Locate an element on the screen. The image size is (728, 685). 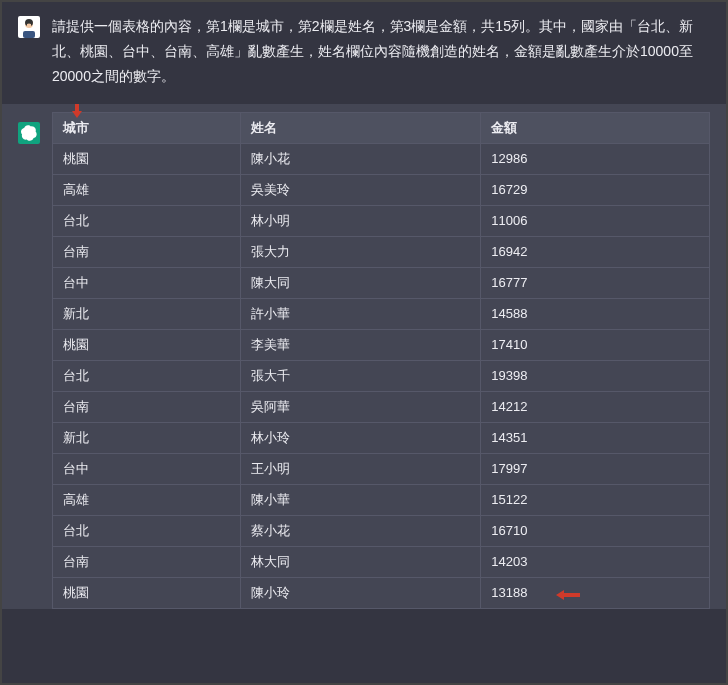
table-cell: 林小明 is located at coordinates (361, 220).